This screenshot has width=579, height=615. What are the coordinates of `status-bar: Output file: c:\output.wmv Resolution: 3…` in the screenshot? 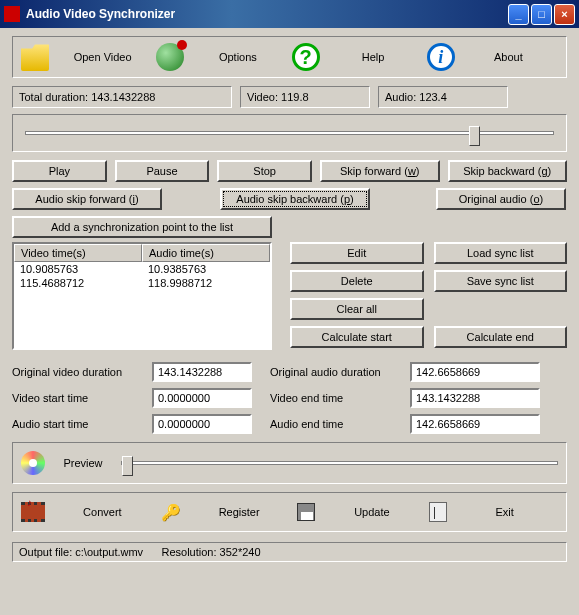 It's located at (290, 552).